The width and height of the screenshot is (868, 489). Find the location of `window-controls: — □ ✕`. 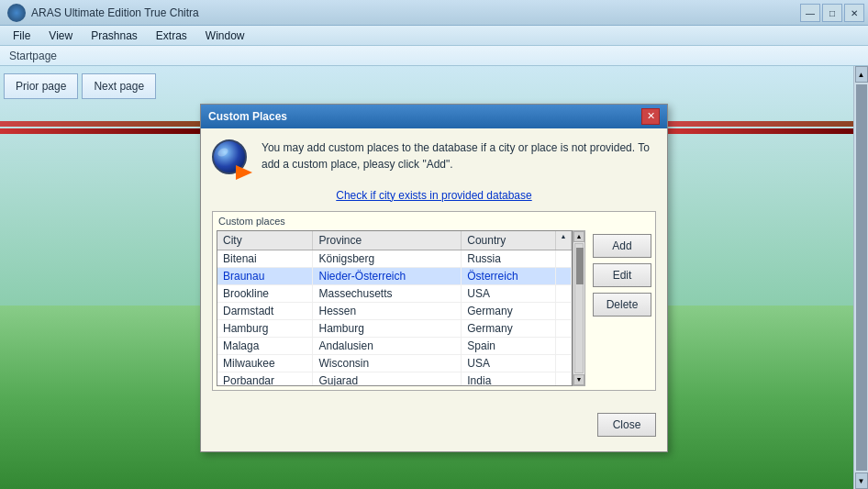

window-controls: — □ ✕ is located at coordinates (832, 13).